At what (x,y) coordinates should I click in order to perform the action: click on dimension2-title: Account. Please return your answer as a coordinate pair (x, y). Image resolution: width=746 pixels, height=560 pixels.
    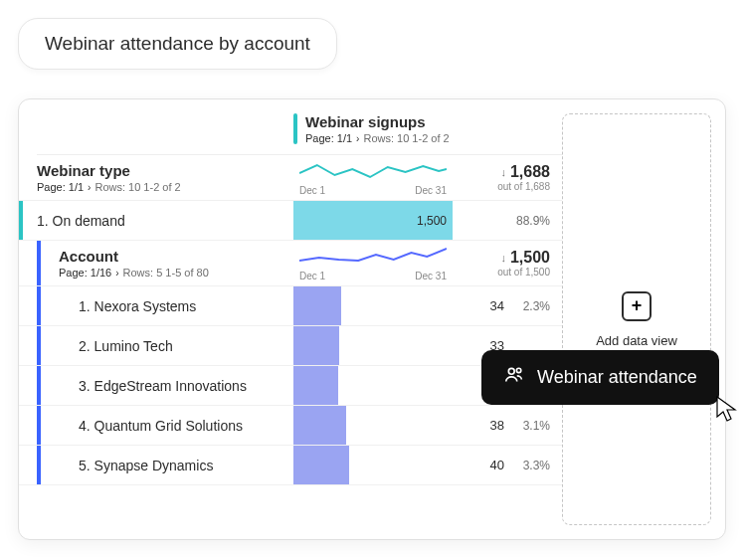
    Looking at the image, I should click on (171, 257).